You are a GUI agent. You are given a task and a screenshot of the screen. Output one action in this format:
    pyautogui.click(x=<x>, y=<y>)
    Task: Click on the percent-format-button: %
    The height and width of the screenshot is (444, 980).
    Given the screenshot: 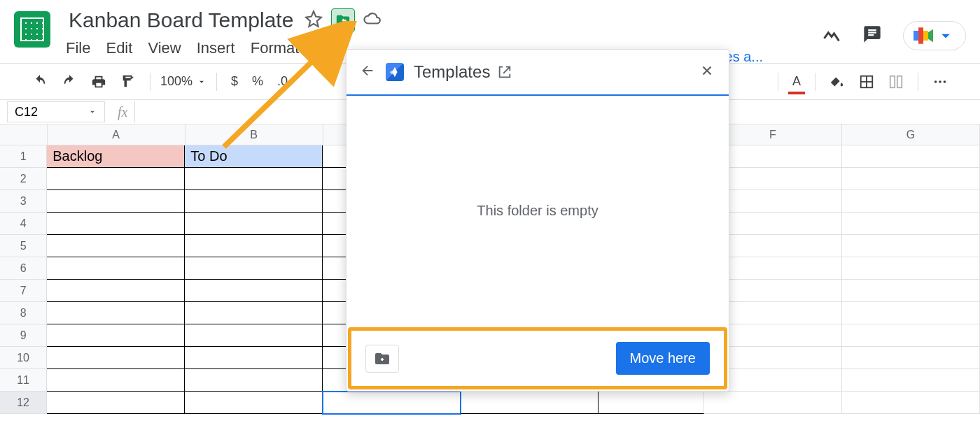 What is the action you would take?
    pyautogui.click(x=258, y=81)
    